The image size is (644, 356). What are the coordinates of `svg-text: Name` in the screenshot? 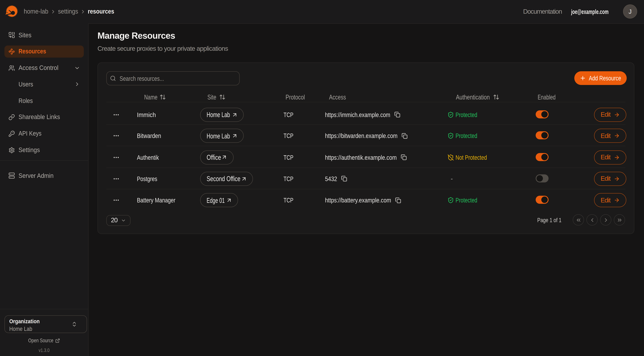 It's located at (150, 97).